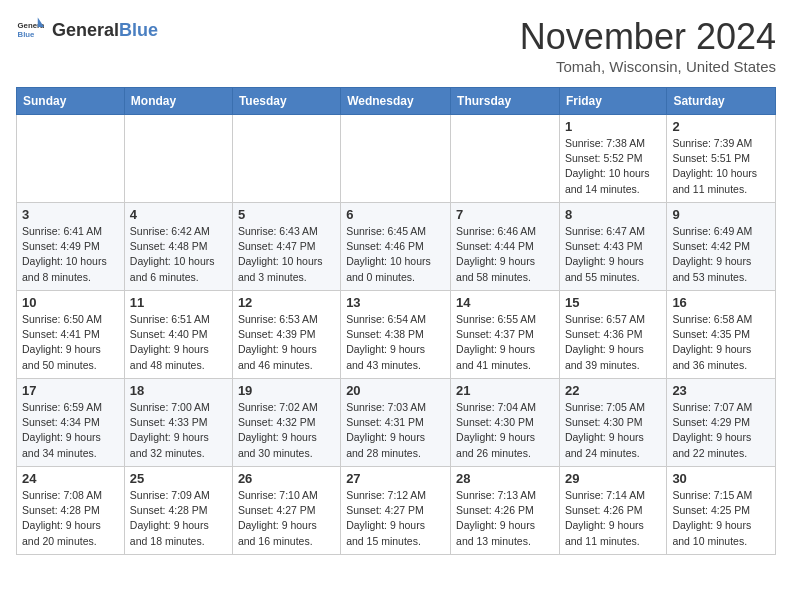 Image resolution: width=792 pixels, height=612 pixels. I want to click on day-info: Sunrise: 7:07 AM Sunset: 4:29 PM Dayligh…, so click(721, 430).